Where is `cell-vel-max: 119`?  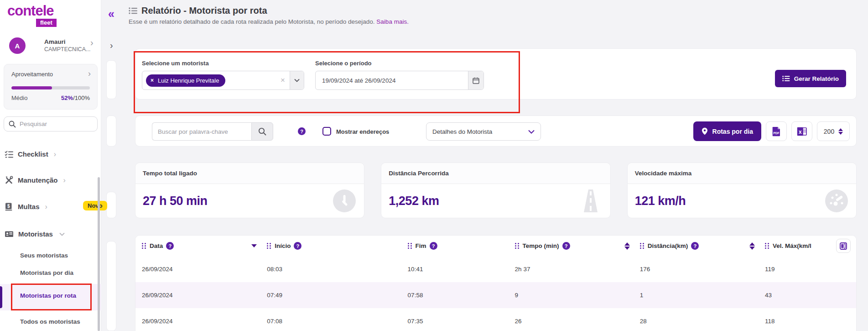 cell-vel-max: 119 is located at coordinates (807, 269).